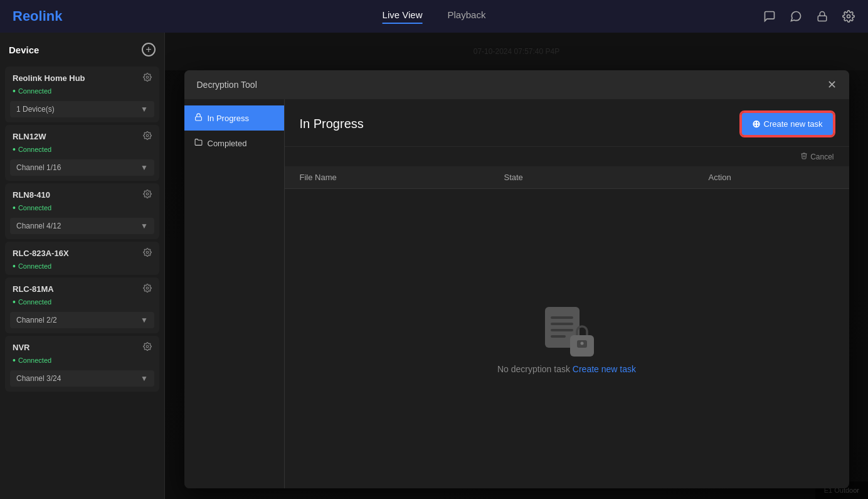 This screenshot has width=868, height=499. What do you see at coordinates (332, 124) in the screenshot?
I see `modal-content-title: In Progress` at bounding box center [332, 124].